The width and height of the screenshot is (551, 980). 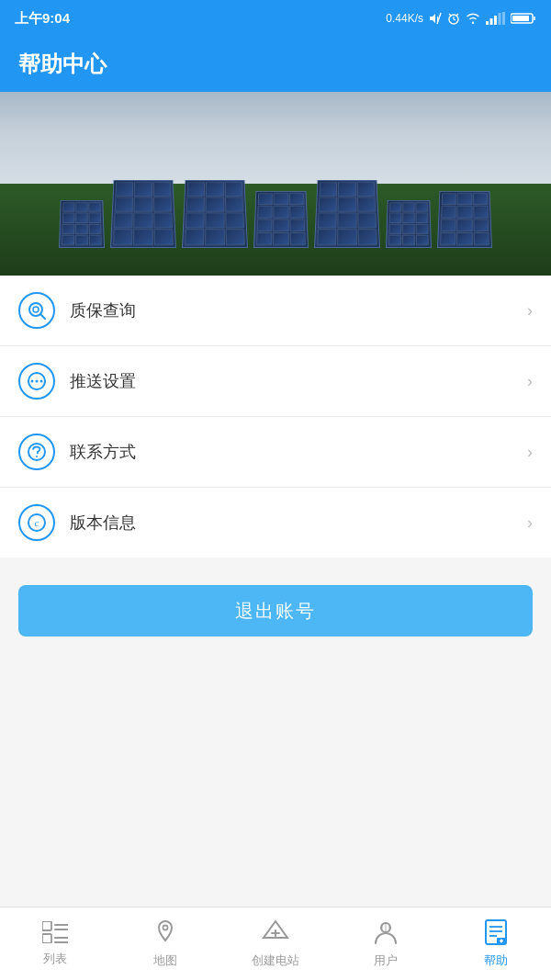 I want to click on help-icon, so click(x=496, y=934).